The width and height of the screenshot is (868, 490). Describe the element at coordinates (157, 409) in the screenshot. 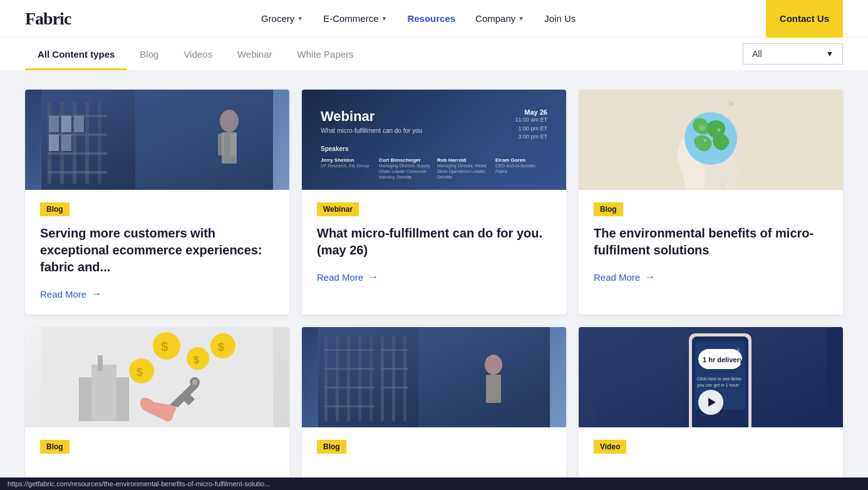

I see `card-4: $ $ $ $ Blog` at that location.